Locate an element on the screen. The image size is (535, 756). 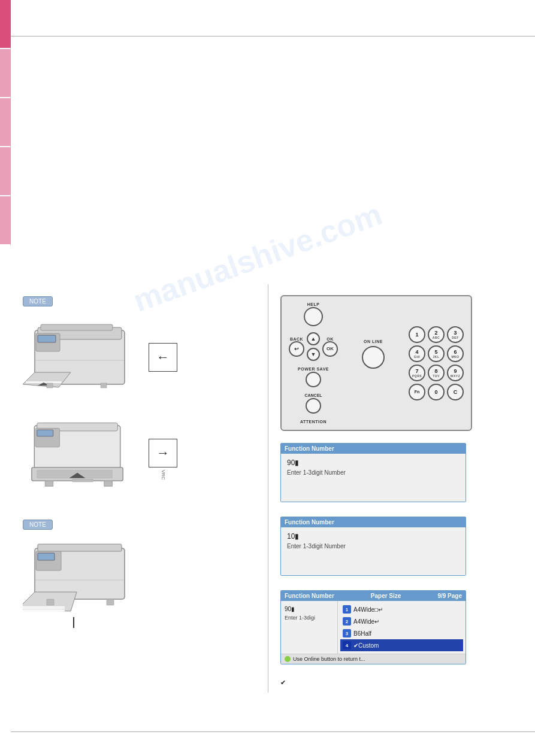
note-tag-2: NOTE is located at coordinates (38, 524).